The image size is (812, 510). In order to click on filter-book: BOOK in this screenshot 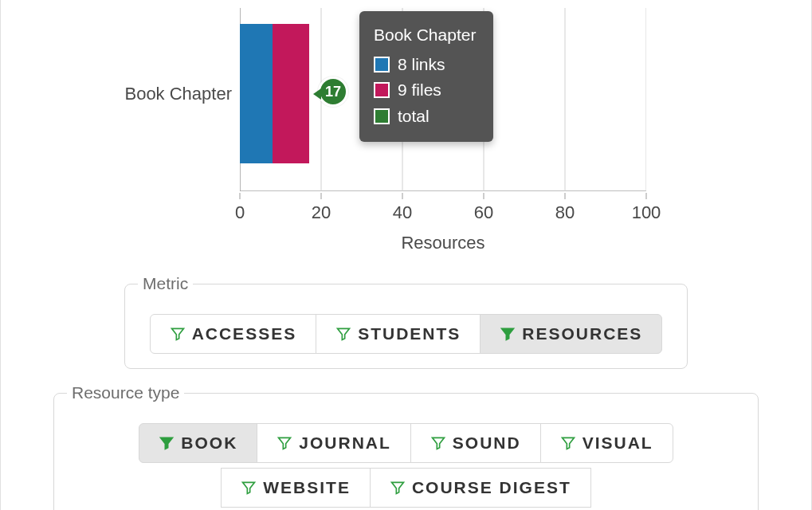, I will do `click(198, 443)`.